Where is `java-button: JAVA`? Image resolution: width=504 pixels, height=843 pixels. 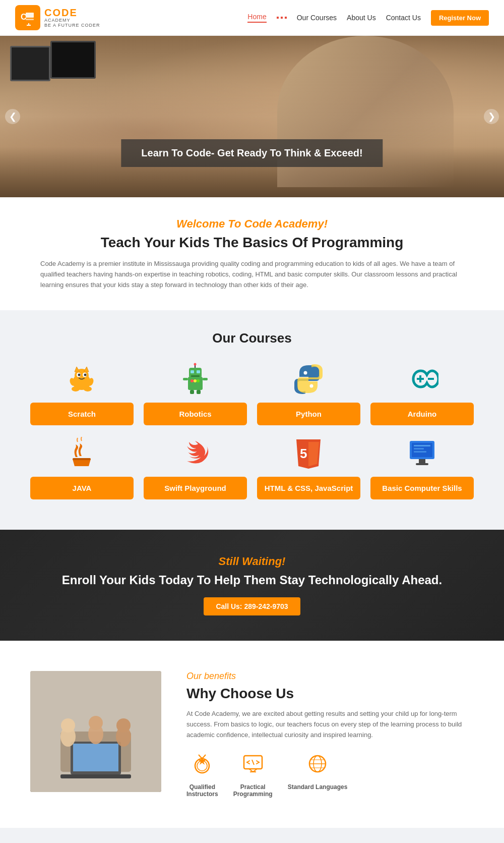 java-button: JAVA is located at coordinates (82, 488).